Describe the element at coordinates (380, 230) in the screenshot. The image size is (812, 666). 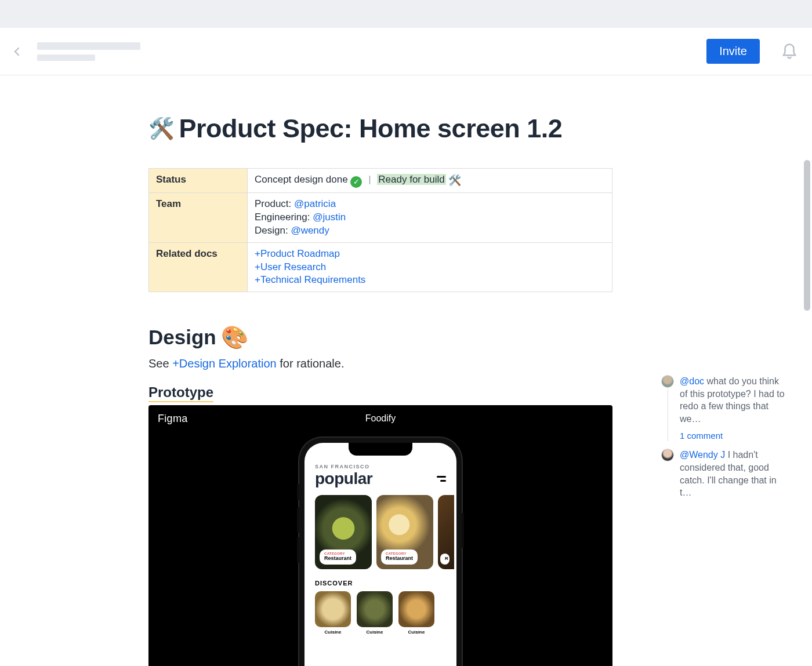
I see `meta-table: Status Concept design done ✓ | Ready for…` at that location.